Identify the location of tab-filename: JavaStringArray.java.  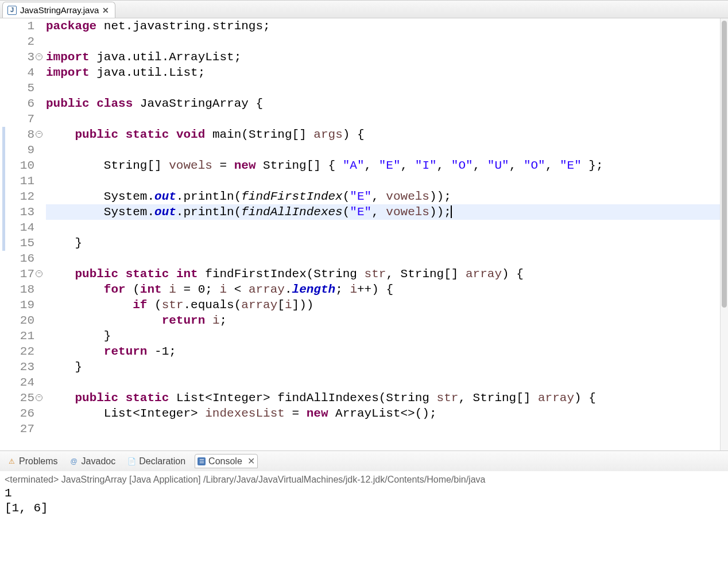
(60, 10).